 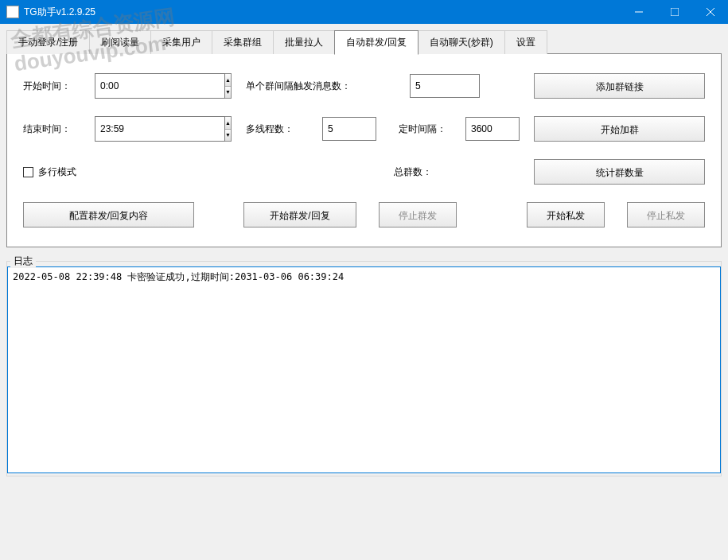 I want to click on tab-manual-login: 手动登录/注册, so click(x=48, y=42).